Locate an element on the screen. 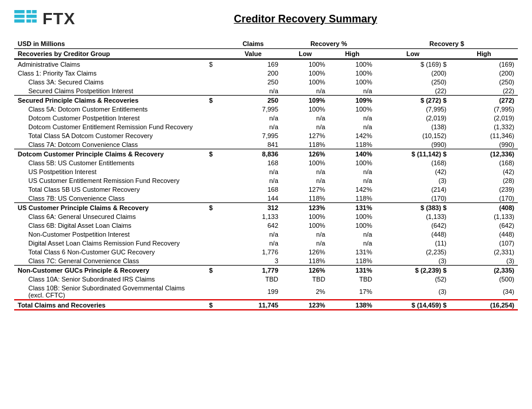 The image size is (532, 409). row-recovery-dollar-high: (200) is located at coordinates (484, 73).